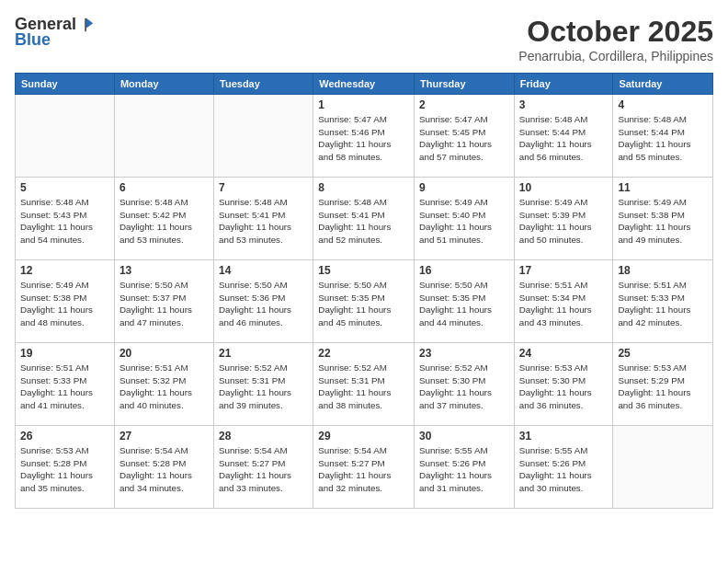  What do you see at coordinates (564, 353) in the screenshot?
I see `day-number: 24` at bounding box center [564, 353].